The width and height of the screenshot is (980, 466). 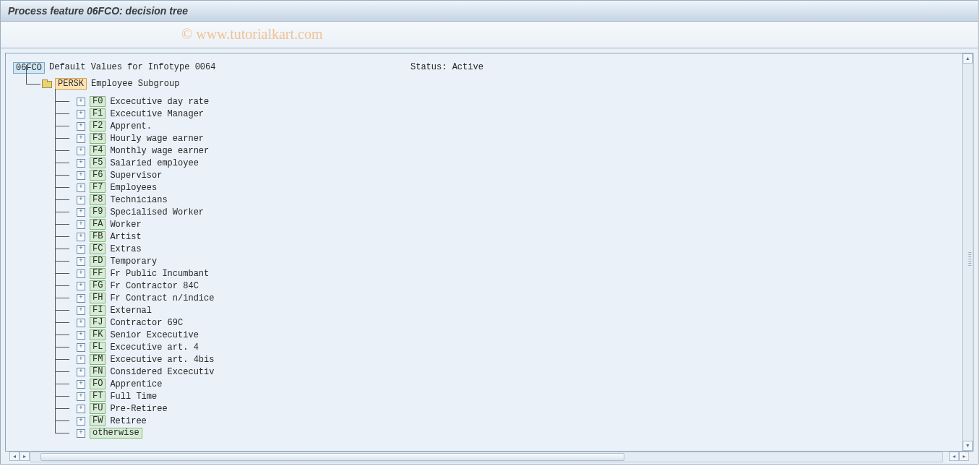 What do you see at coordinates (447, 67) in the screenshot?
I see `status-field: Status: Active` at bounding box center [447, 67].